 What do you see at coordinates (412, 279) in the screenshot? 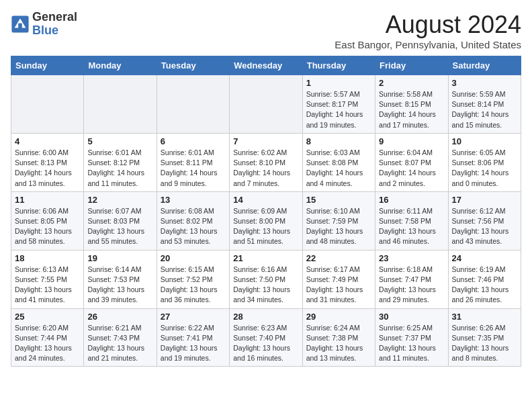
I see `calendar-cell: 23Sunrise: 6:18 AM Sunset: 7:47 PM Dayli…` at bounding box center [412, 279].